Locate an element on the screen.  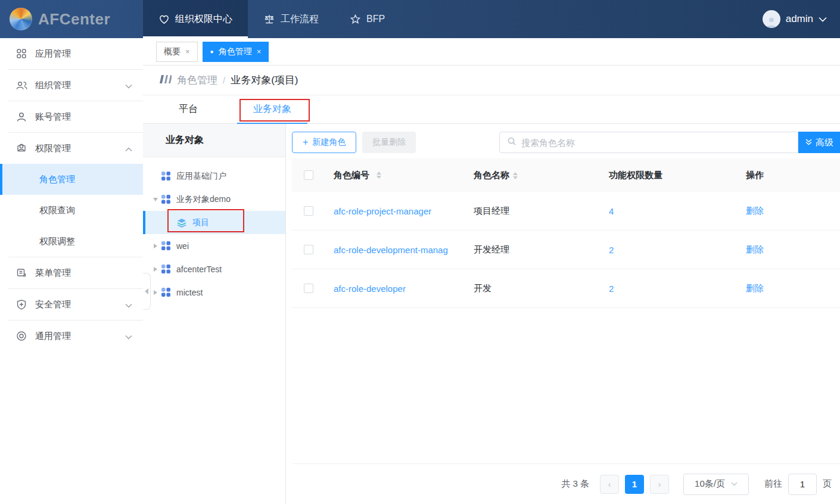
subtab-label: 业务对象 is located at coordinates (272, 110).